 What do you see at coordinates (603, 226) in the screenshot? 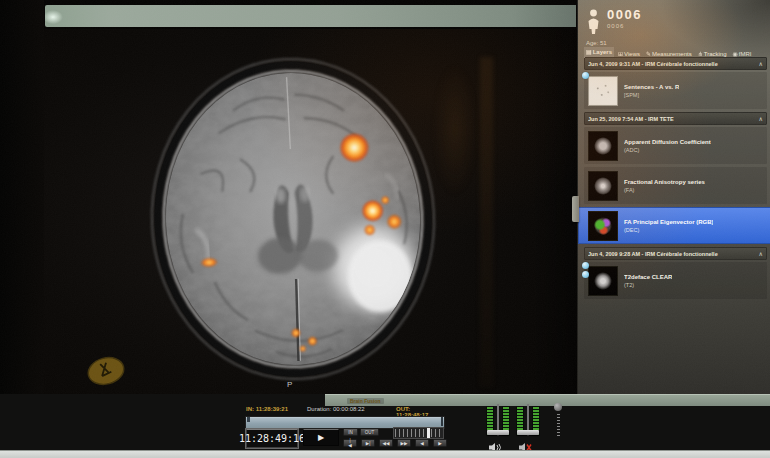
I see `dec-thumbnail` at bounding box center [603, 226].